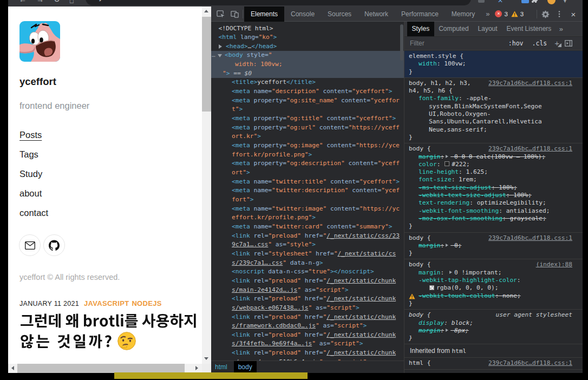 Image resolution: width=588 pixels, height=380 pixels. I want to click on dom-tree-row: 9c7a1….css" as="style">, so click(308, 245).